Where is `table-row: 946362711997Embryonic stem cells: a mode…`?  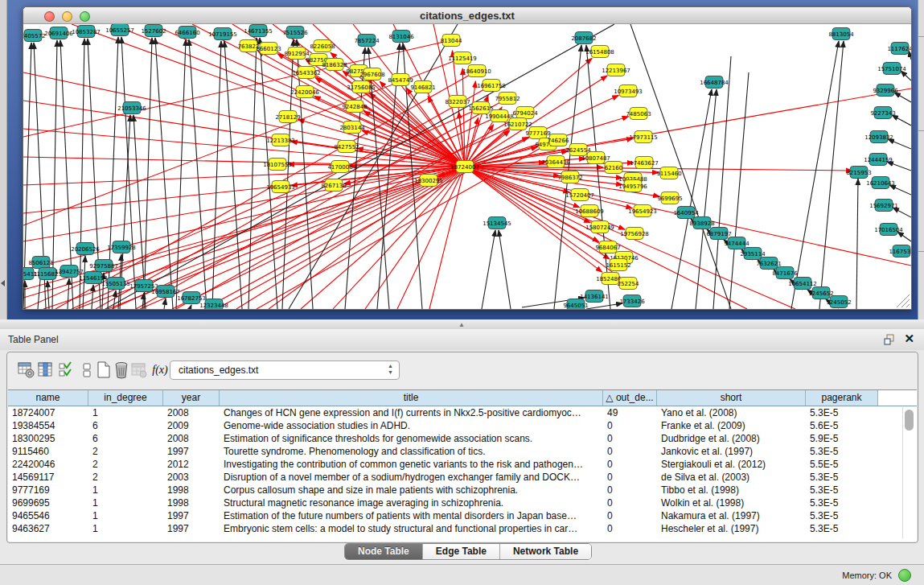
table-row: 946362711997Embryonic stem cells: a mode… is located at coordinates (462, 529).